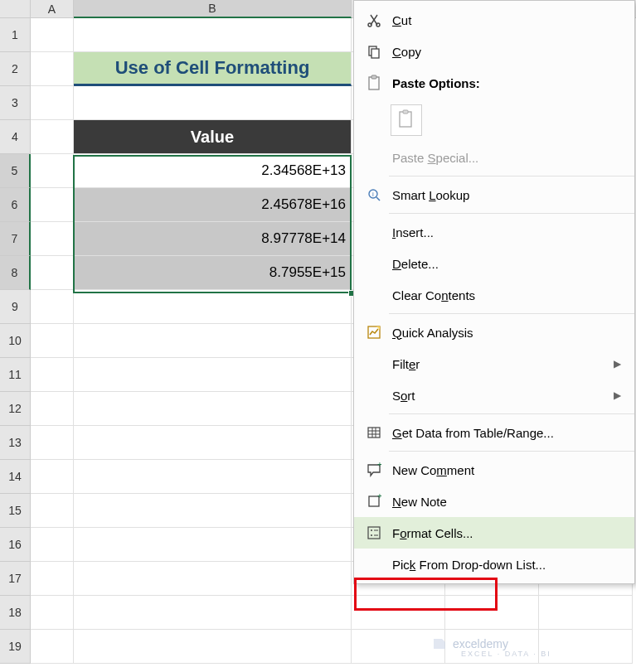 This screenshot has height=672, width=636. I want to click on copy-icon, so click(374, 51).